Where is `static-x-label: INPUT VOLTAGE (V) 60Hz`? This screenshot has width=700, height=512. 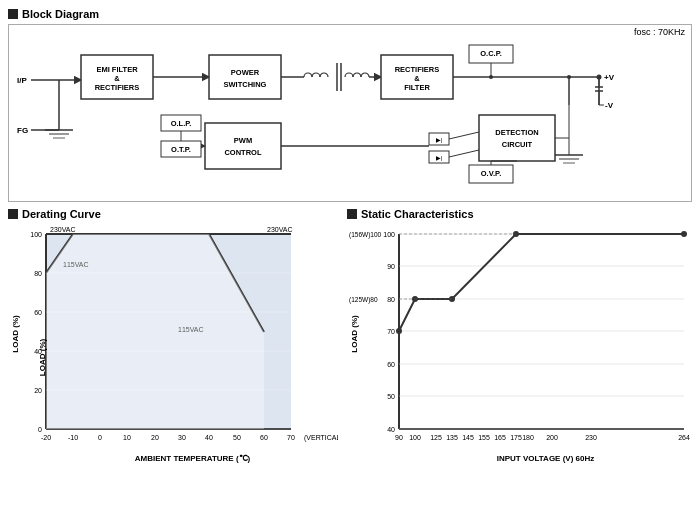
static-x-label: INPUT VOLTAGE (V) 60Hz is located at coordinates (546, 458).